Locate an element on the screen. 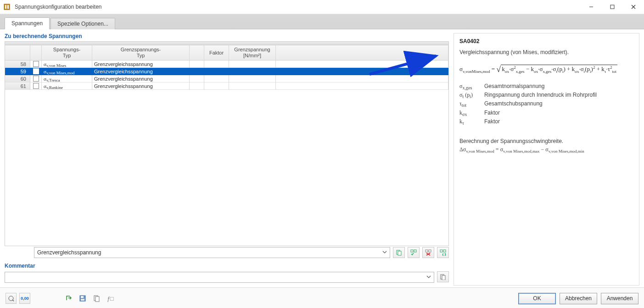 The image size is (644, 308). title-bar: Spannungskonfiguration bearbeiten is located at coordinates (322, 7).